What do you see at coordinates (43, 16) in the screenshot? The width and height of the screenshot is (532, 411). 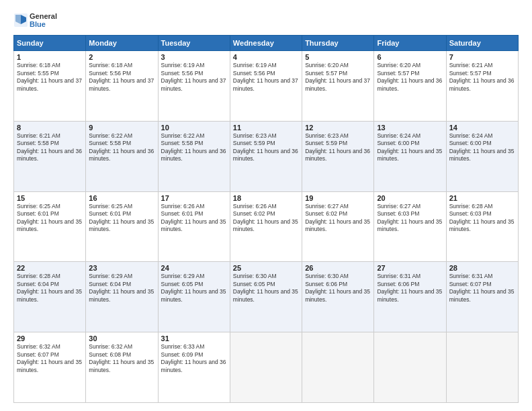 I see `logo-general: General` at bounding box center [43, 16].